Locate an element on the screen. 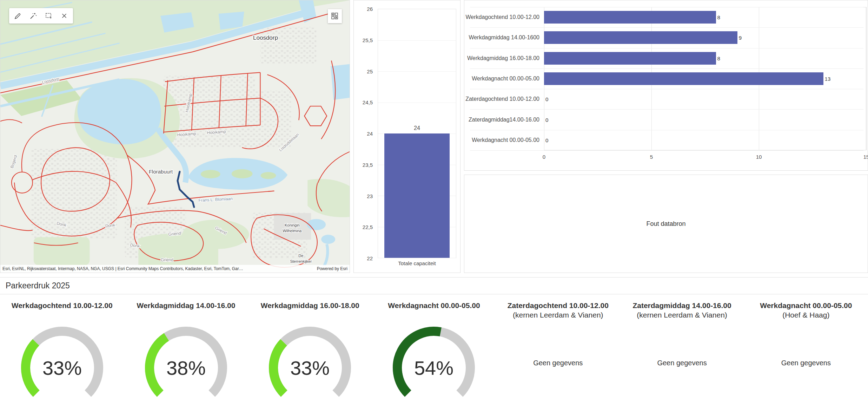 This screenshot has width=868, height=405. gauge-title: Zaterdagmiddag 14.00-16.00 is located at coordinates (682, 306).